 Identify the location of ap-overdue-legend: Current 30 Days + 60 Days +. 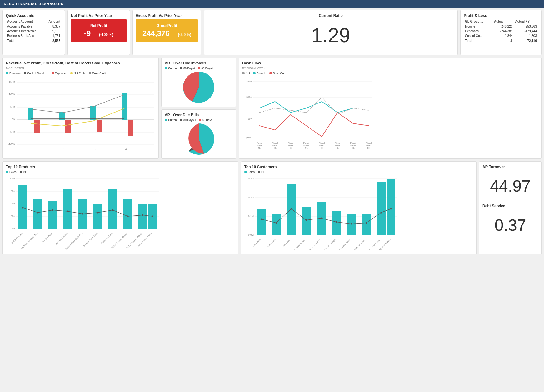
(199, 120).